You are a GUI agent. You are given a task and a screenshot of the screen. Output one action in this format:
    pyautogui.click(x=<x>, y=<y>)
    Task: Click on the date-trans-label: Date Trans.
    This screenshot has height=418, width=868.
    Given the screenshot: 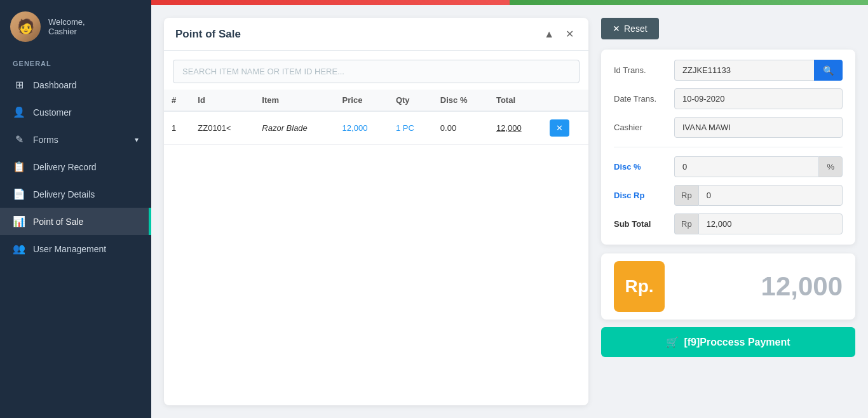 What is the action you would take?
    pyautogui.click(x=641, y=99)
    